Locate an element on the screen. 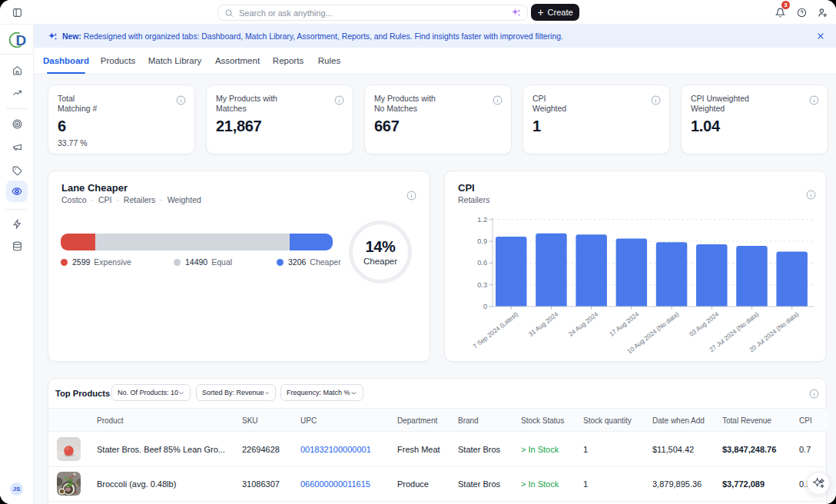  svg-text: 0.9 is located at coordinates (483, 241).